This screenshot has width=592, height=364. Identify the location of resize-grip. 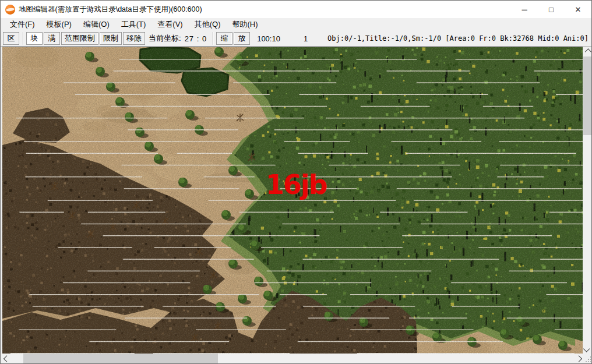
(587, 359).